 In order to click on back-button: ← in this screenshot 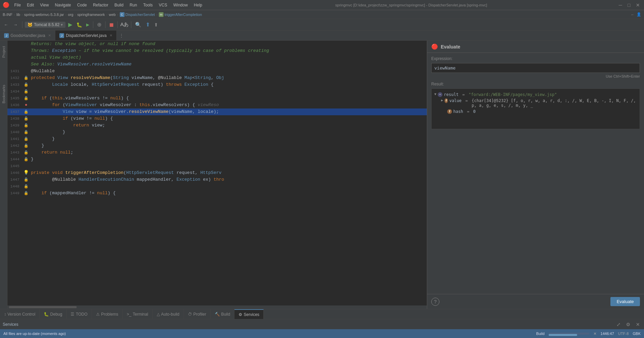, I will do `click(632, 15)`.